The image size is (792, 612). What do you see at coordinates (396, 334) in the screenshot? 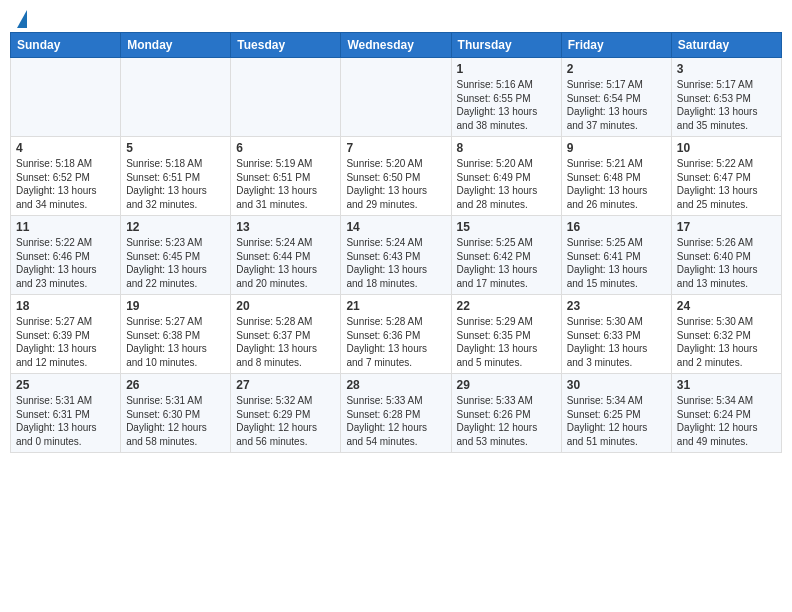
I see `calendar-day-cell: 21Sunrise: 5:28 AMSunset: 6:36 PMDayligh…` at bounding box center [396, 334].